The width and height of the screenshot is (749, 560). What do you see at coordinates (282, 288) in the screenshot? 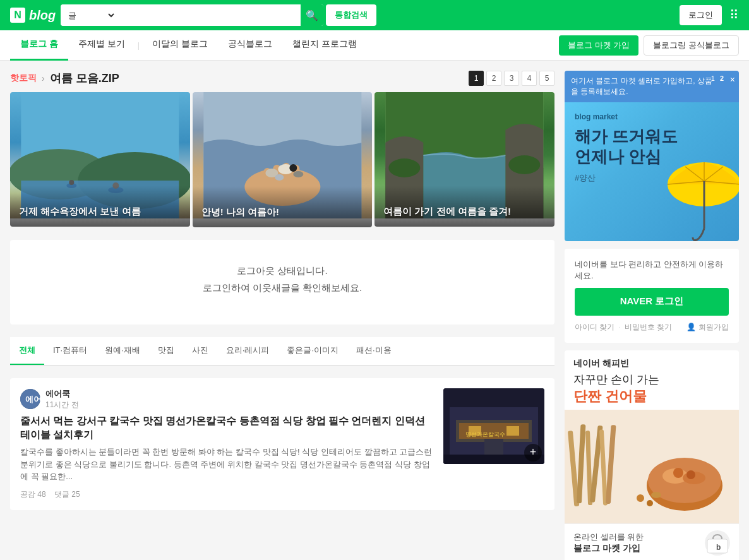
I see `logout-text-line2: 로그인하여 이웃새글을 확인해보세요.` at bounding box center [282, 288].